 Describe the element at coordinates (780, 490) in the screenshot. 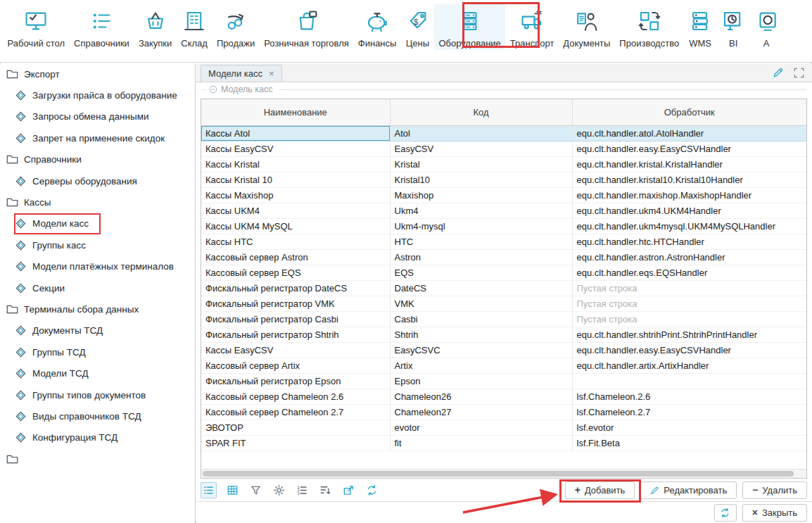

I see `delete-button-label: Удалить` at that location.